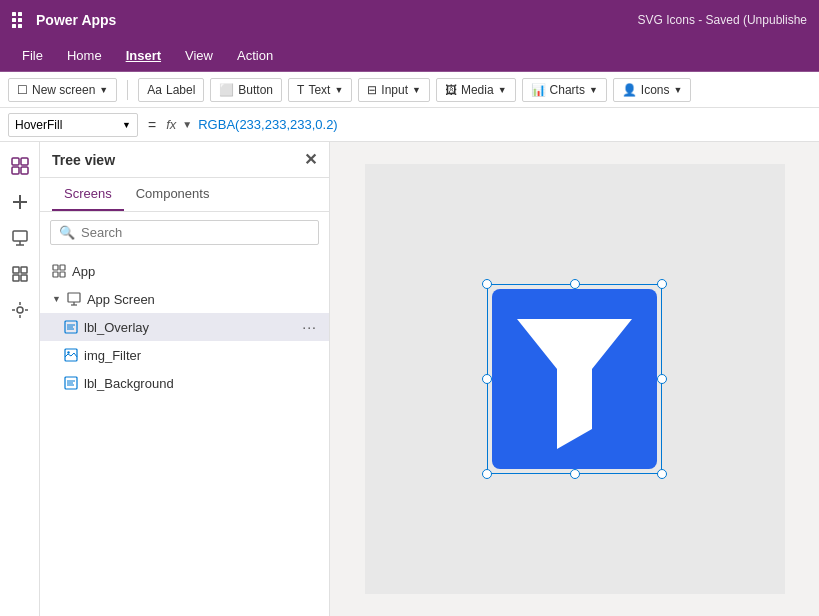 The image size is (819, 616). What do you see at coordinates (84, 56) in the screenshot?
I see `menu-home: Home` at bounding box center [84, 56].